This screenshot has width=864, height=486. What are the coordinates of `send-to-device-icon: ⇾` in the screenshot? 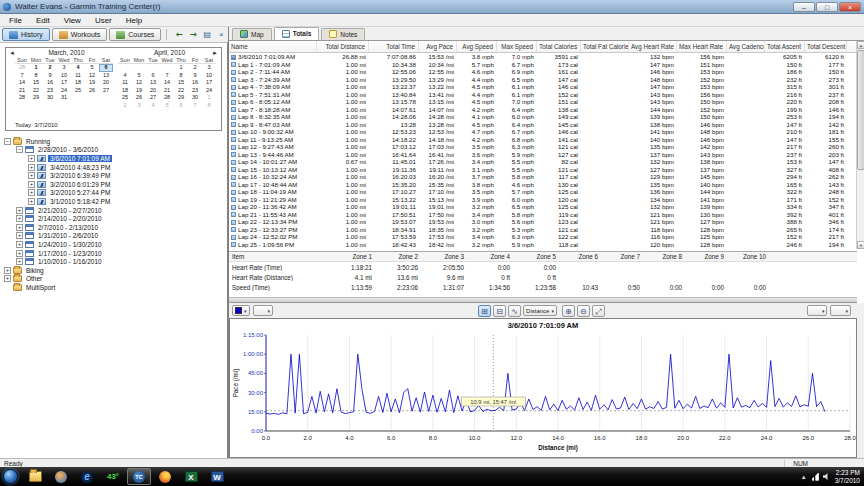 It's located at (193, 34).